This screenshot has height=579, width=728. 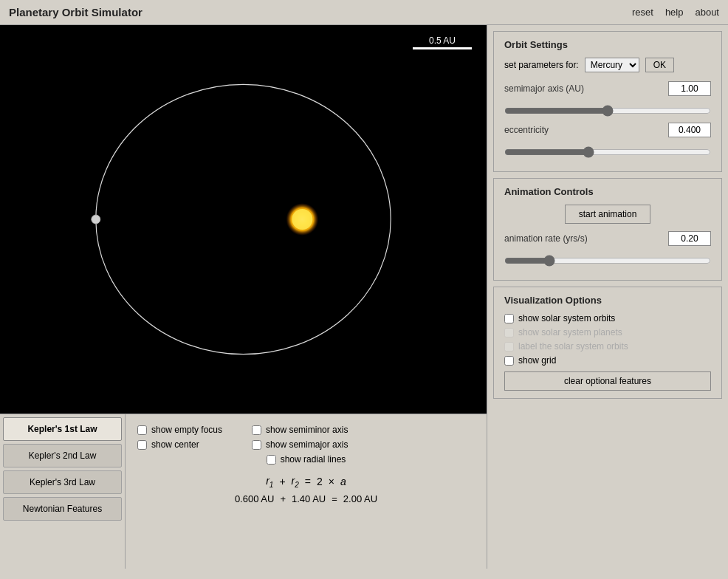 What do you see at coordinates (509, 332) in the screenshot?
I see `show-solar-planets-checkbox` at bounding box center [509, 332].